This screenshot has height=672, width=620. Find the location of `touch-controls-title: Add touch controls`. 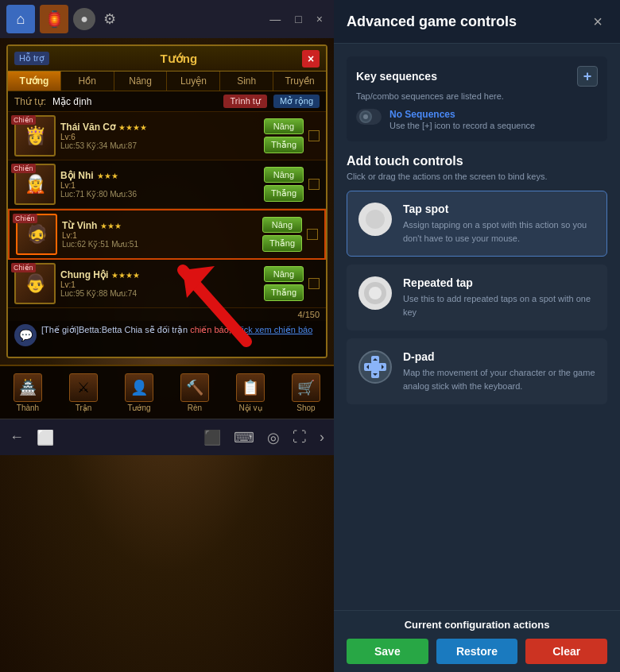

touch-controls-title: Add touch controls is located at coordinates (477, 161).